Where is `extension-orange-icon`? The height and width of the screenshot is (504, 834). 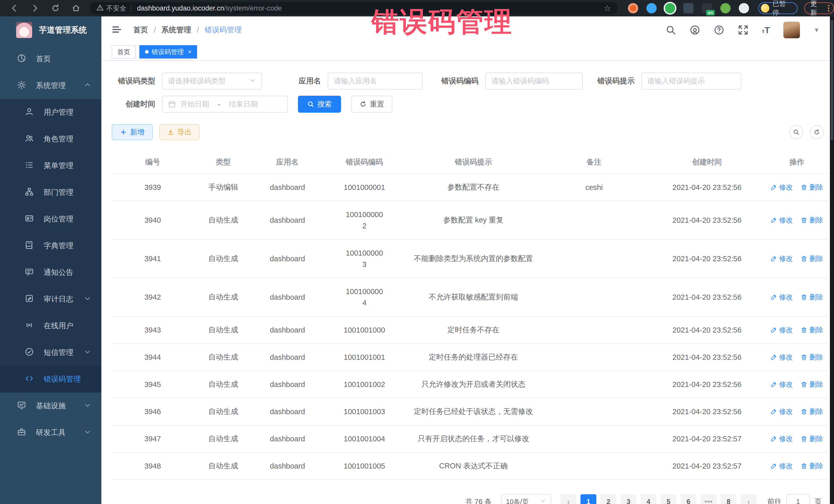
extension-orange-icon is located at coordinates (633, 8).